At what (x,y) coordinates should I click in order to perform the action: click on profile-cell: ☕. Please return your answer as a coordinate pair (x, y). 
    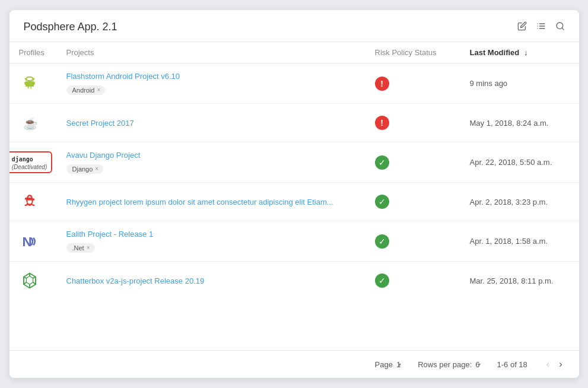
    Looking at the image, I should click on (33, 123).